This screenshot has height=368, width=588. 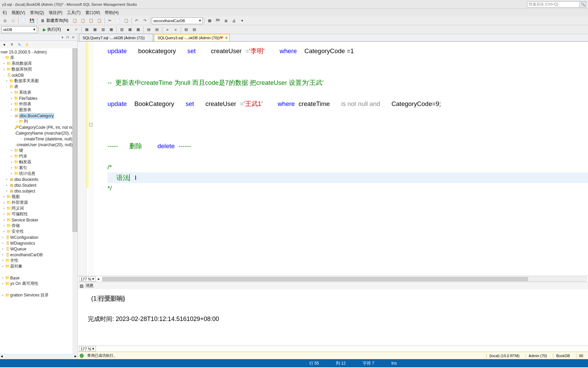 I want to click on paste-icon: 📋, so click(x=126, y=21).